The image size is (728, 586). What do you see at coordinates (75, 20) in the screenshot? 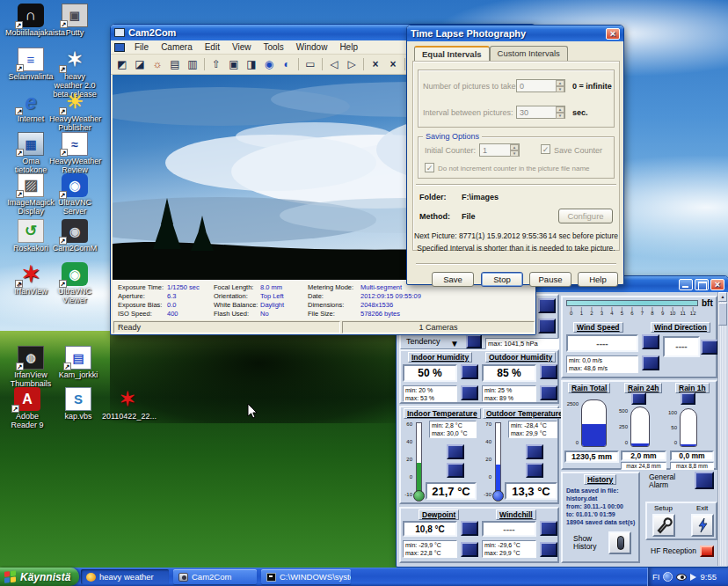
I see `desktop-icon-putty: ▣Putty` at bounding box center [75, 20].